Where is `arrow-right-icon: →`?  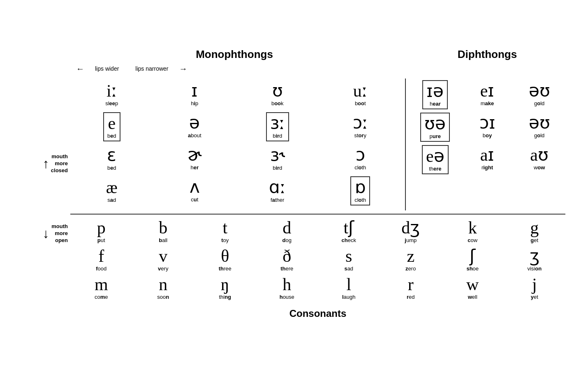
arrow-right-icon: → is located at coordinates (183, 69).